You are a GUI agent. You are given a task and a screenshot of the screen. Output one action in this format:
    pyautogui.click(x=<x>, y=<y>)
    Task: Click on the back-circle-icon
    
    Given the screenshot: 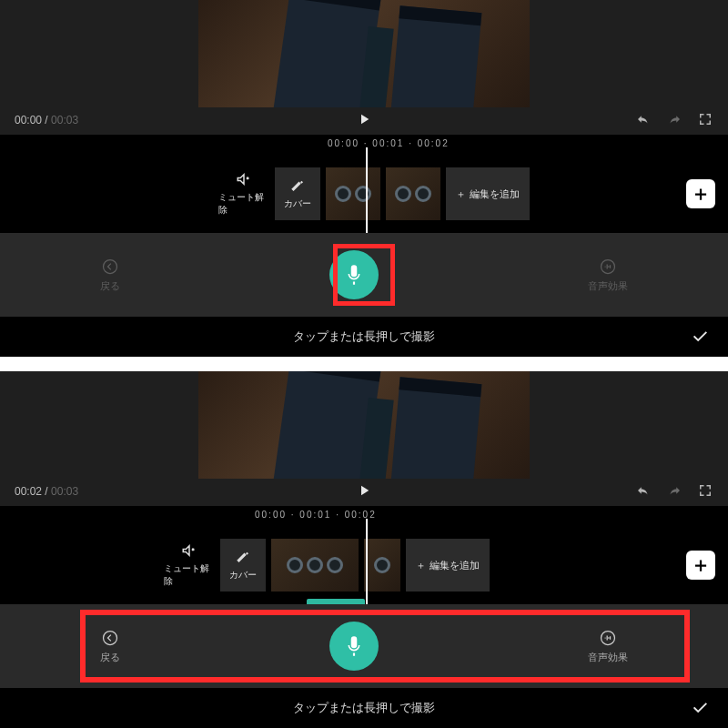 What is the action you would take?
    pyautogui.click(x=110, y=267)
    